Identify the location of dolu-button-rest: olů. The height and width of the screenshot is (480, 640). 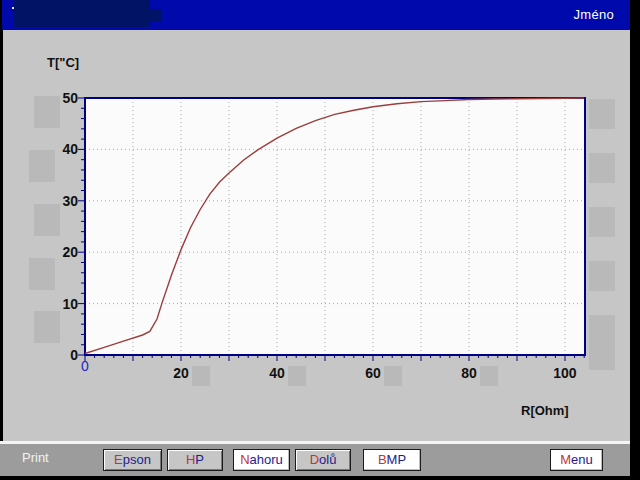
(328, 460).